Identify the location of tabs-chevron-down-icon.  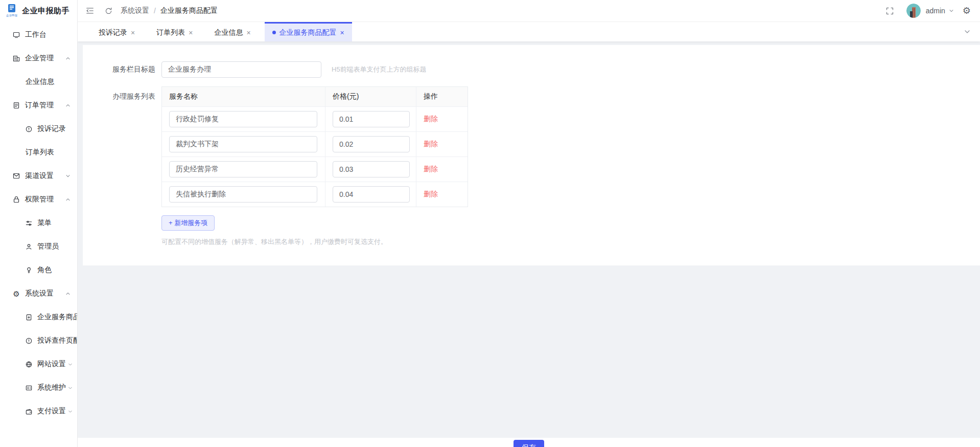
(972, 32).